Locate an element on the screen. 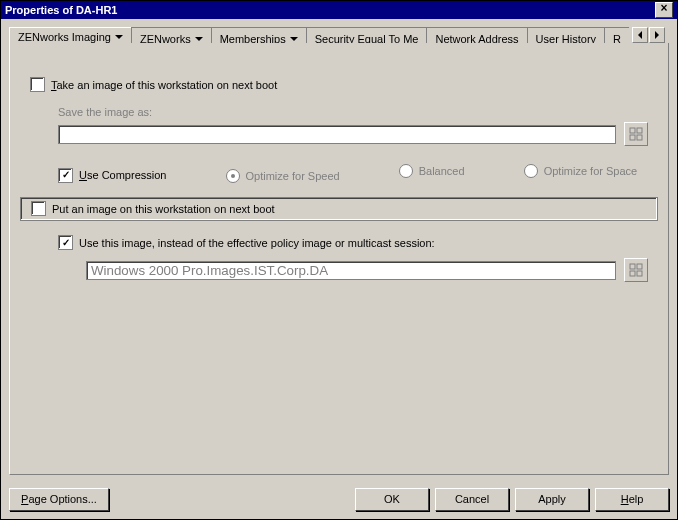  image-path-input is located at coordinates (351, 270).